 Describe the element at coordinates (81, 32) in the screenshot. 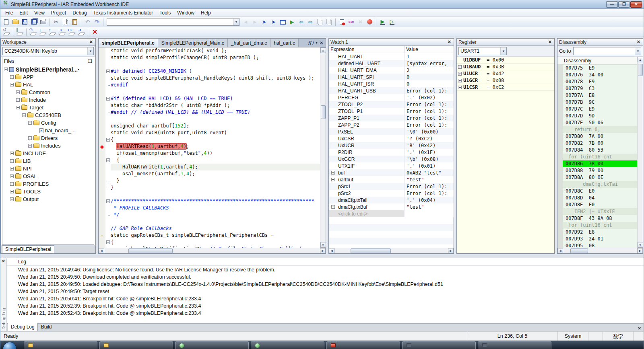

I see `go-icon: ➔` at that location.